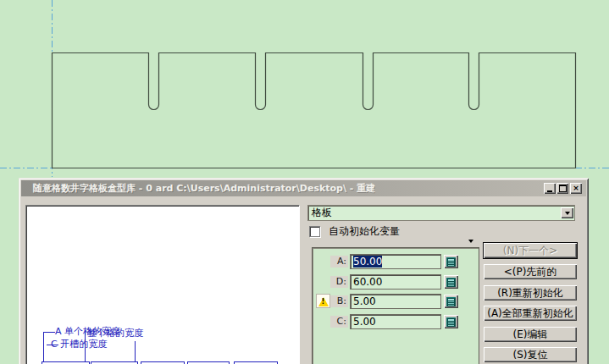 The image size is (609, 364). Describe the element at coordinates (530, 334) in the screenshot. I see `edit-button: (E)编辑` at that location.